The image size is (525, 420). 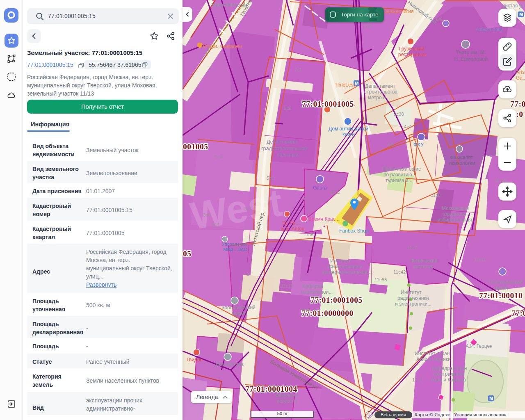 I want to click on svg-text: 11c55, so click(x=381, y=280).